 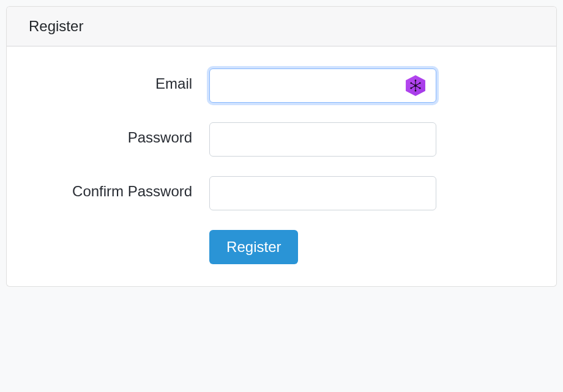 I want to click on confirm-password-row: Confirm Password, so click(x=282, y=193).